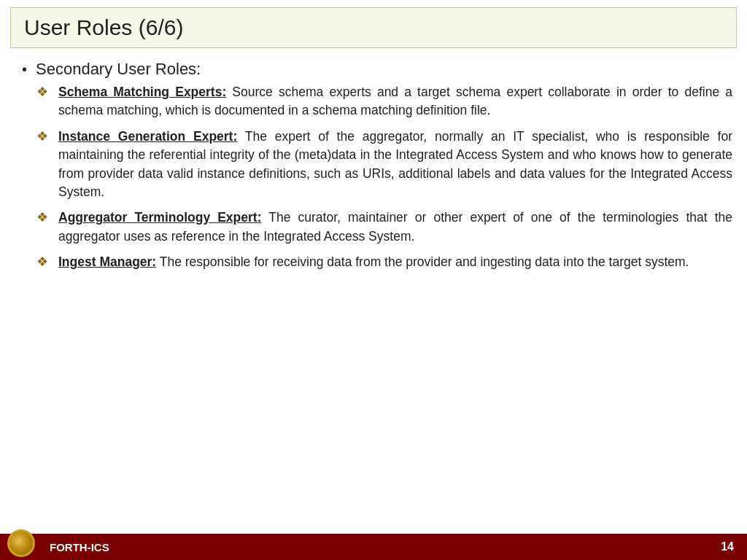 Image resolution: width=747 pixels, height=560 pixels. Describe the element at coordinates (384, 165) in the screenshot. I see `list-item: ❖ Instance Generation Expert: The expert…` at that location.